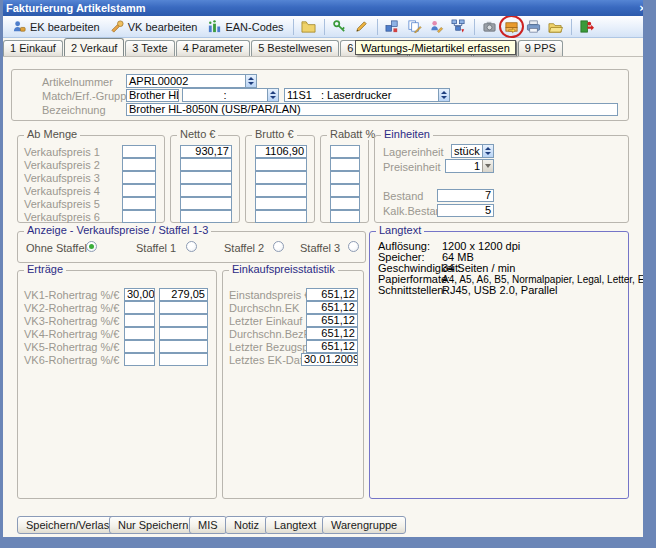 The width and height of the screenshot is (656, 548). Describe the element at coordinates (62, 204) in the screenshot. I see `verkaufspreis-5-label: Verkaufspreis 5` at that location.